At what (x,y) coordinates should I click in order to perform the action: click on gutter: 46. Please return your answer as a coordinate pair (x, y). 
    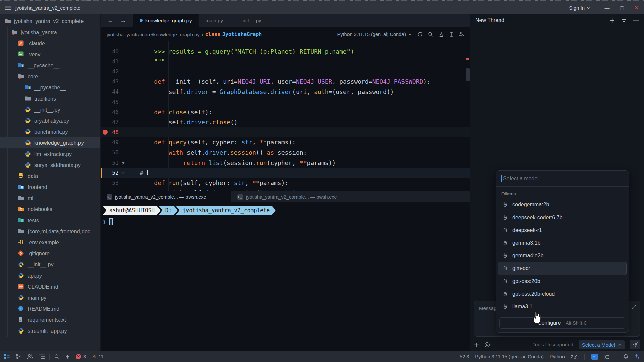
    Looking at the image, I should click on (114, 112).